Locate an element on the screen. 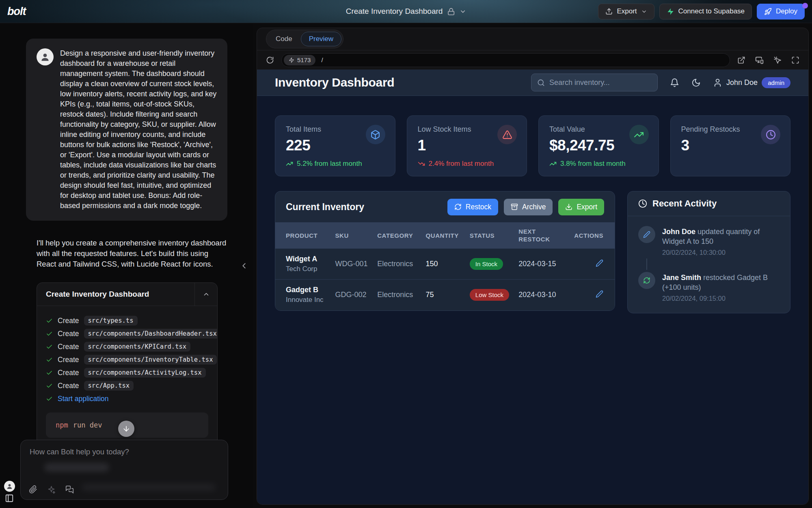 The image size is (812, 508). user-avatar is located at coordinates (45, 57).